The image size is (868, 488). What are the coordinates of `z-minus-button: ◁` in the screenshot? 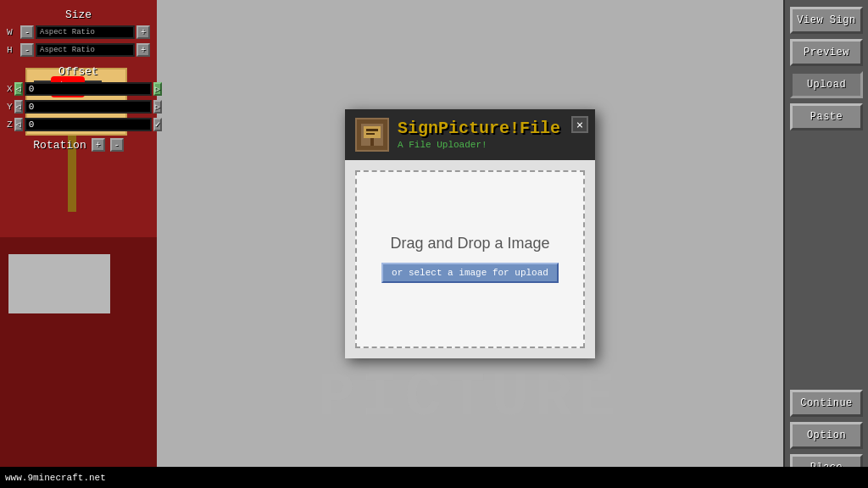 It's located at (19, 125).